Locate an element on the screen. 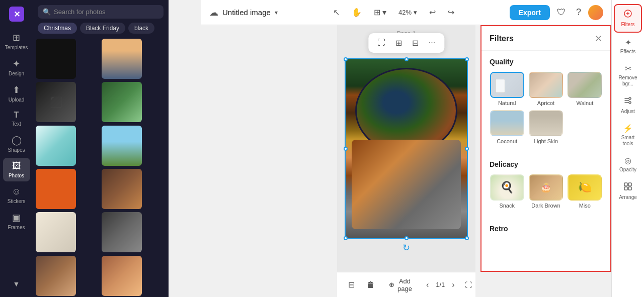 This screenshot has width=644, height=297. filter-miso-label: Miso is located at coordinates (585, 206).